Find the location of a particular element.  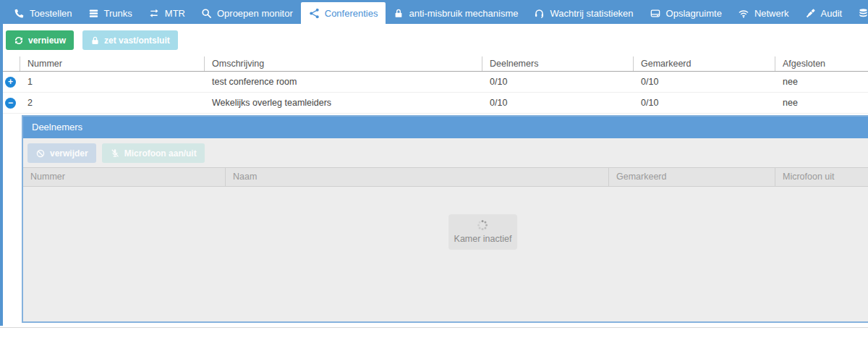

remove-icon is located at coordinates (41, 153).